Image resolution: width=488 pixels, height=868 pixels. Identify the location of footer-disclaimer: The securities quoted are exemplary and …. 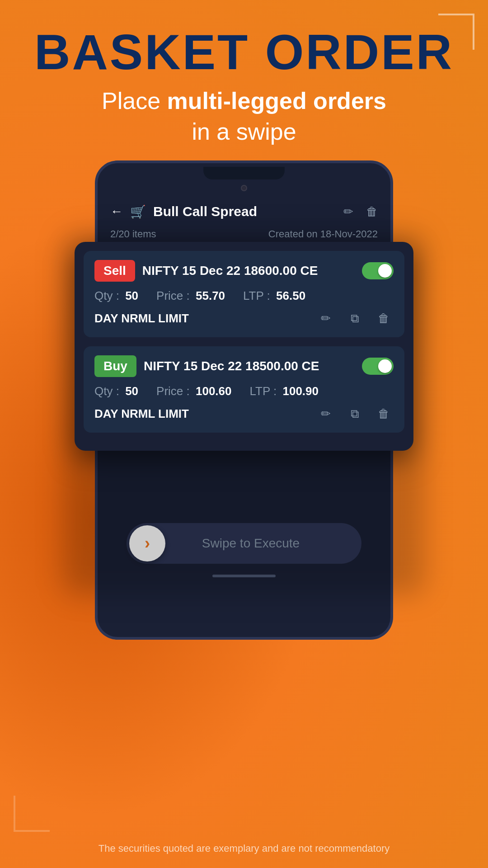
(244, 849).